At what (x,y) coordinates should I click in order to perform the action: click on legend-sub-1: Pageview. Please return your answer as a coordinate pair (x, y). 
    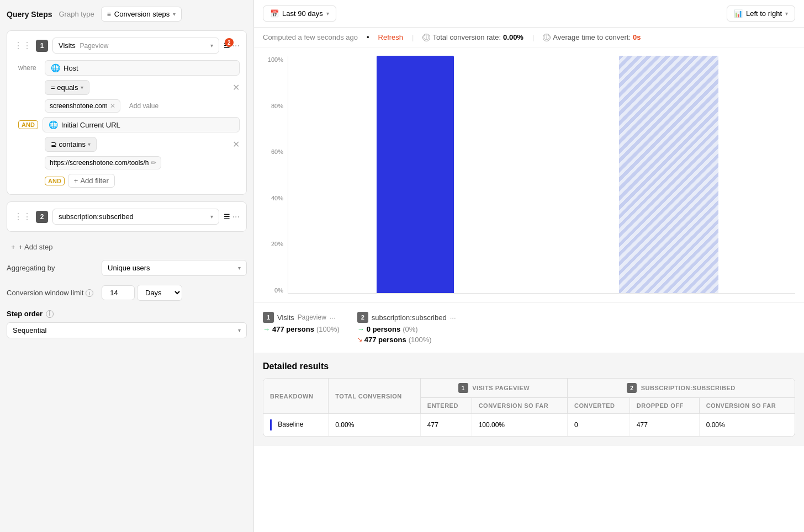
    Looking at the image, I should click on (312, 317).